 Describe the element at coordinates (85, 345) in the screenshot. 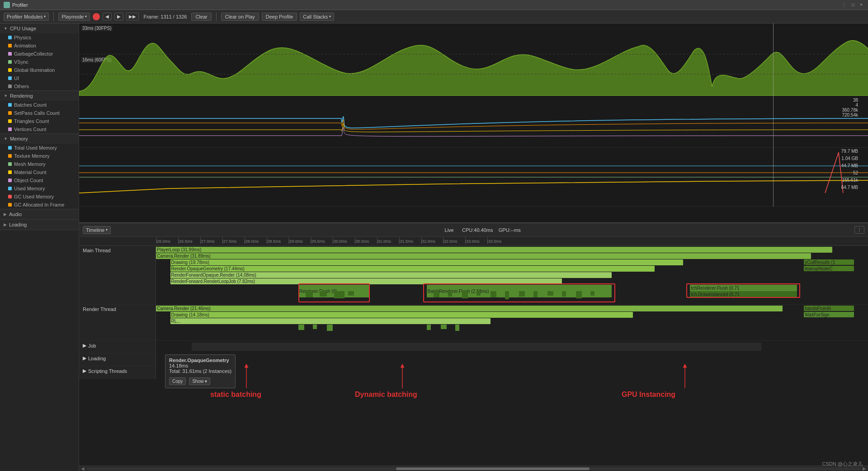

I see `job-collapse: ▶` at that location.